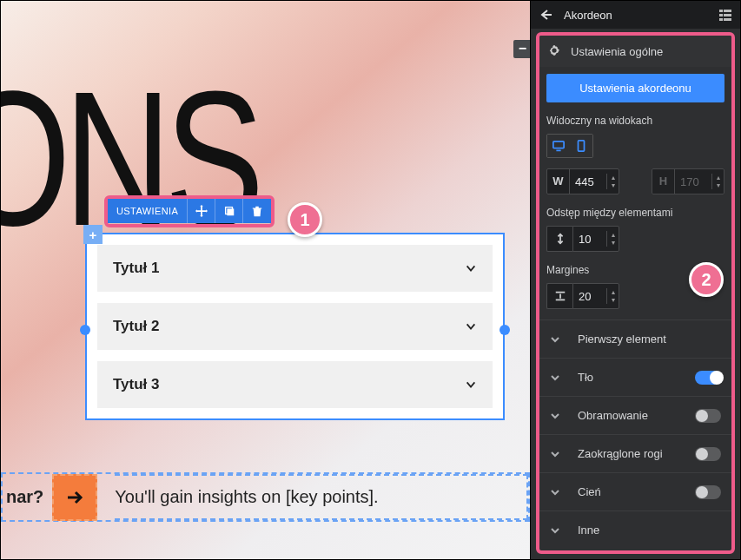  What do you see at coordinates (612, 296) in the screenshot?
I see `margin-stepper: ▴▾` at bounding box center [612, 296].